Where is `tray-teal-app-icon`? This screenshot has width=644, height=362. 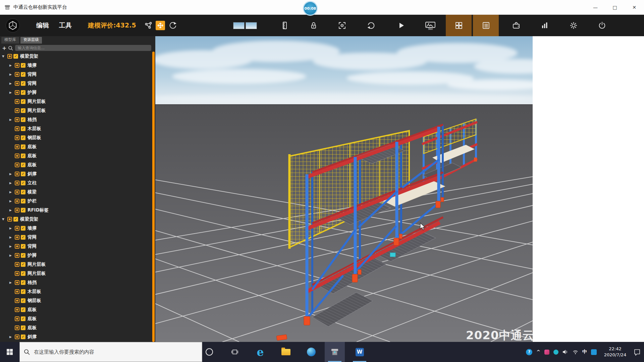
tray-teal-app-icon is located at coordinates (556, 352).